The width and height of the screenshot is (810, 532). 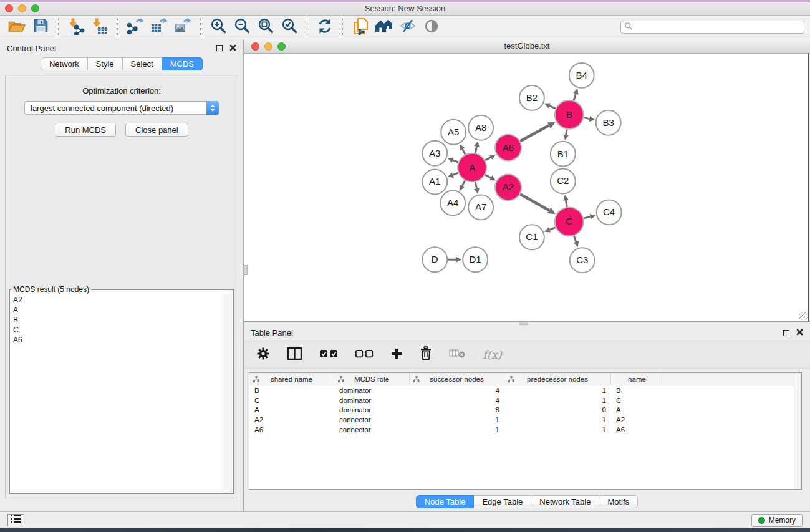 What do you see at coordinates (117, 330) in the screenshot?
I see `mcds-result-item: C` at bounding box center [117, 330].